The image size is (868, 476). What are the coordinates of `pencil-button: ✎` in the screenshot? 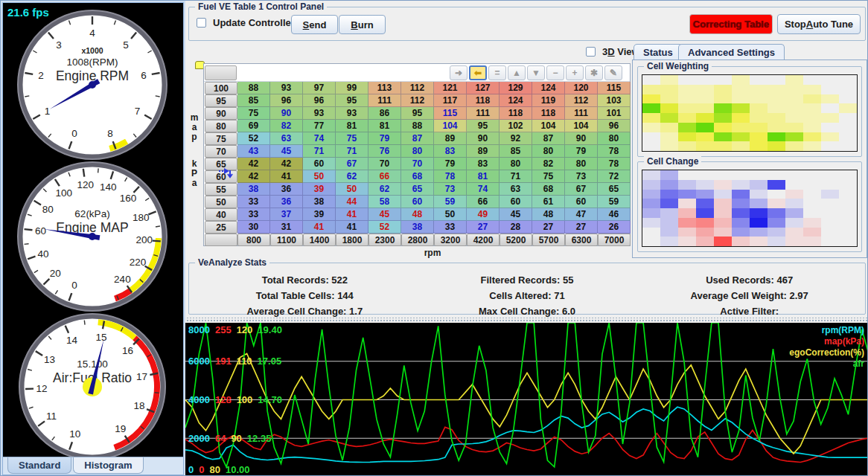 It's located at (613, 73).